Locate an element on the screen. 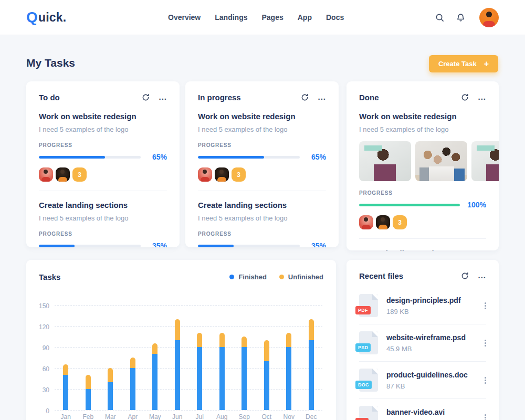 This screenshot has width=525, height=420. progress-percent: 65% is located at coordinates (316, 157).